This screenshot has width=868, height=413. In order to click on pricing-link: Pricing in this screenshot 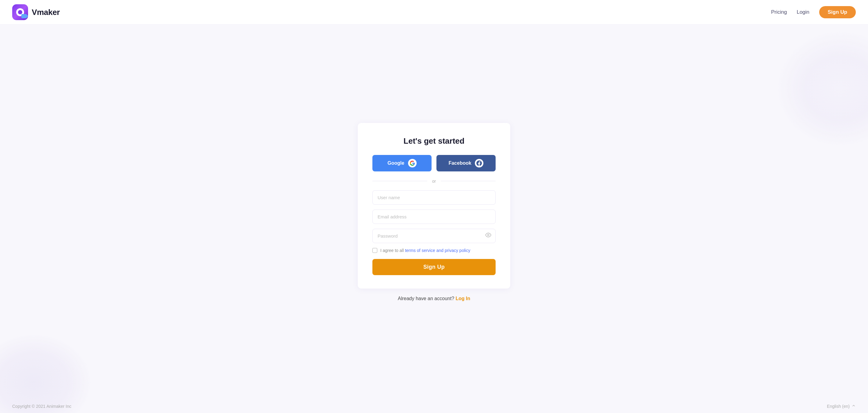, I will do `click(779, 12)`.